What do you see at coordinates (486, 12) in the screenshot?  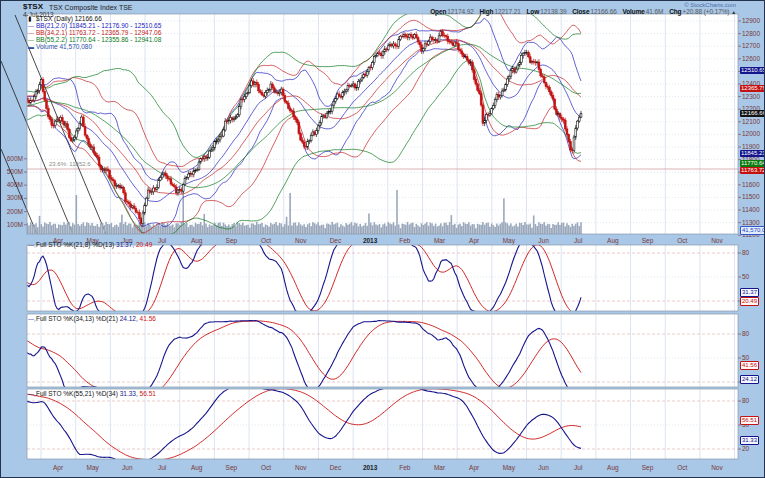 I see `high-label: High` at bounding box center [486, 12].